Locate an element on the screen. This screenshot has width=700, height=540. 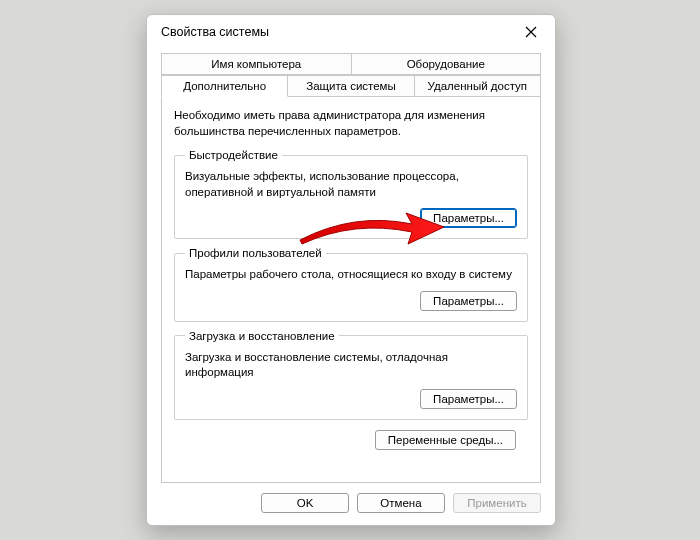
environment-variables-button: Переменные среды... is located at coordinates (446, 440).